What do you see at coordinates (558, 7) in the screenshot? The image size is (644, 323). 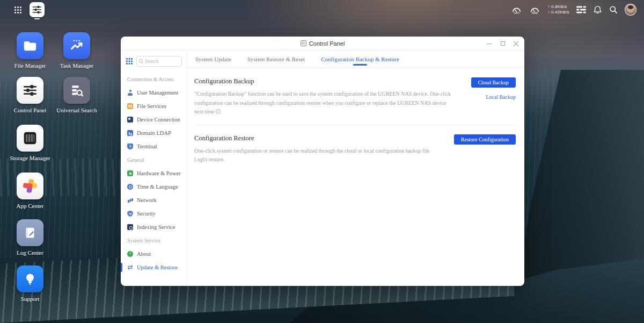 I see `upload-speed: ↑ 0.8KB/s` at bounding box center [558, 7].